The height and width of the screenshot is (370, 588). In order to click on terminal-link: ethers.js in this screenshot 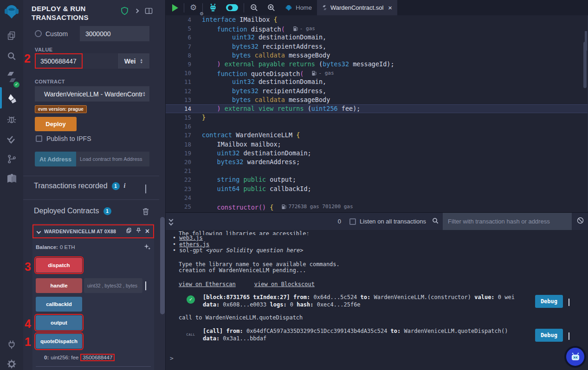, I will do `click(194, 244)`.